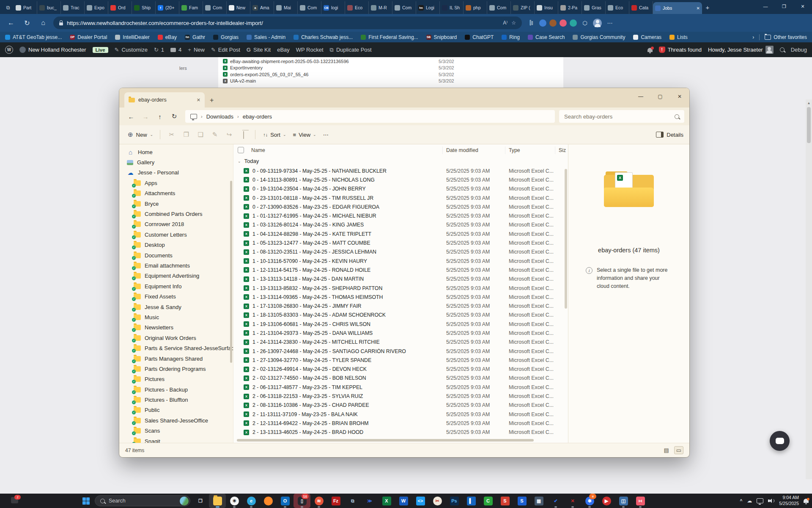 The image size is (812, 508). I want to click on bookmark-item: eBay, so click(167, 37).